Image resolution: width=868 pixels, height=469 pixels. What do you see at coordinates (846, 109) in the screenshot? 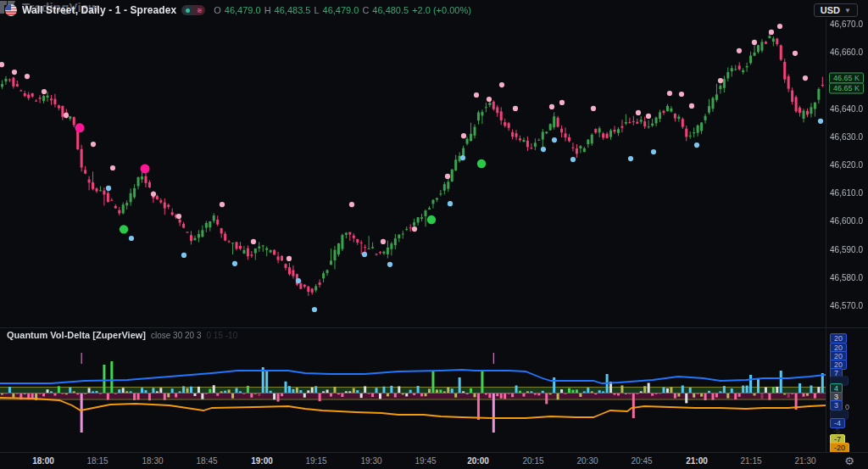
I see `price-tick-label: 46,640.0` at bounding box center [846, 109].